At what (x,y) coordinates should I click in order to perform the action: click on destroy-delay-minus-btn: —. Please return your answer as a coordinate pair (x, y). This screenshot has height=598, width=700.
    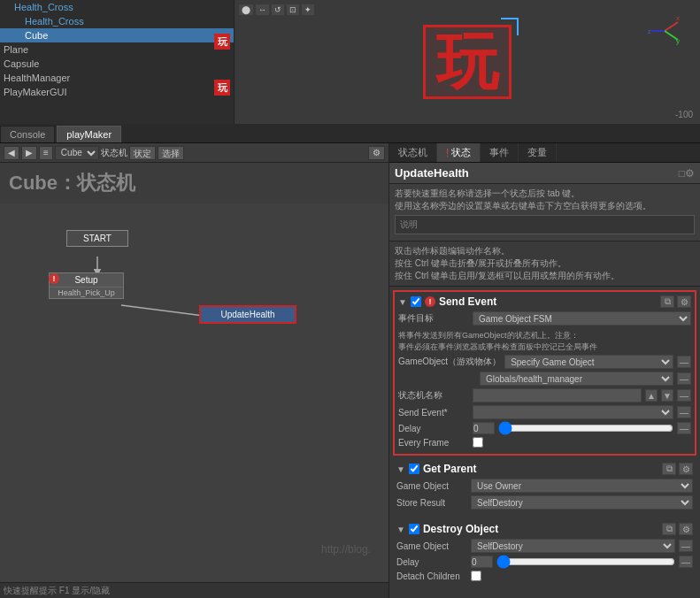
    Looking at the image, I should click on (686, 562).